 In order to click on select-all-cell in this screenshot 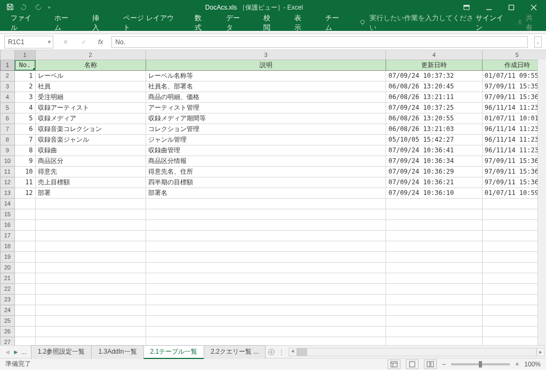, I will do `click(7, 55)`.